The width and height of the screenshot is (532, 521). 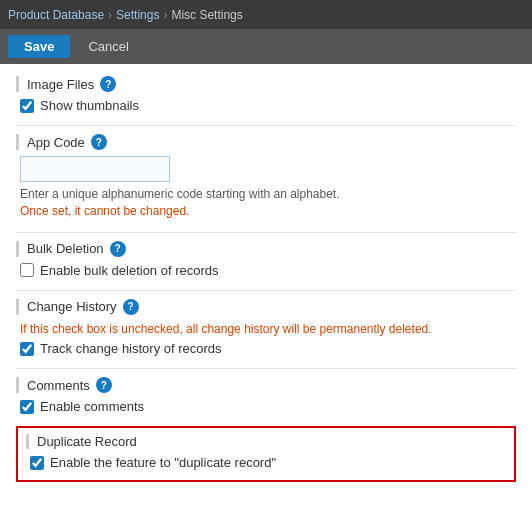 What do you see at coordinates (66, 248) in the screenshot?
I see `bulk-deletion-title: Bulk Deletion` at bounding box center [66, 248].